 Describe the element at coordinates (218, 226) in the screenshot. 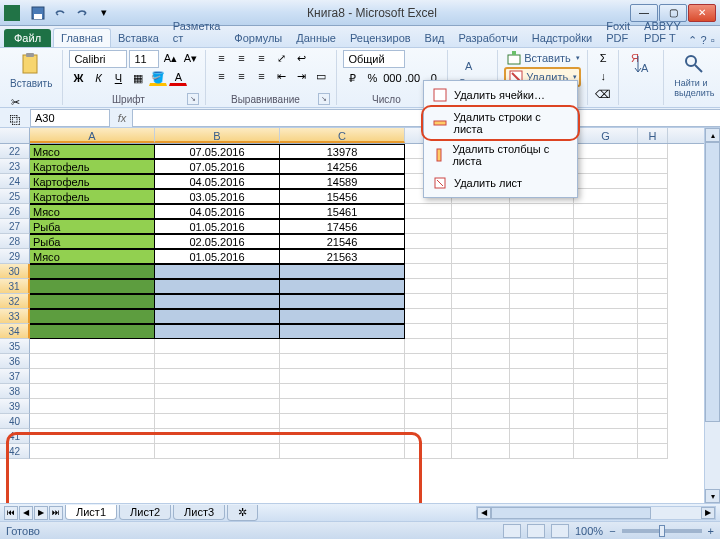

I see `cell: 01.05.2016` at that location.